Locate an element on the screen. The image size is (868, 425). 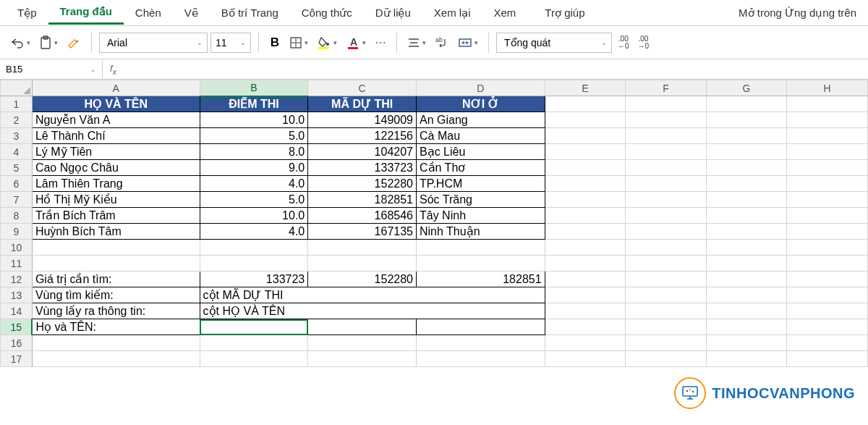
cell: Vùng lấy ra thông tin: is located at coordinates (116, 311).